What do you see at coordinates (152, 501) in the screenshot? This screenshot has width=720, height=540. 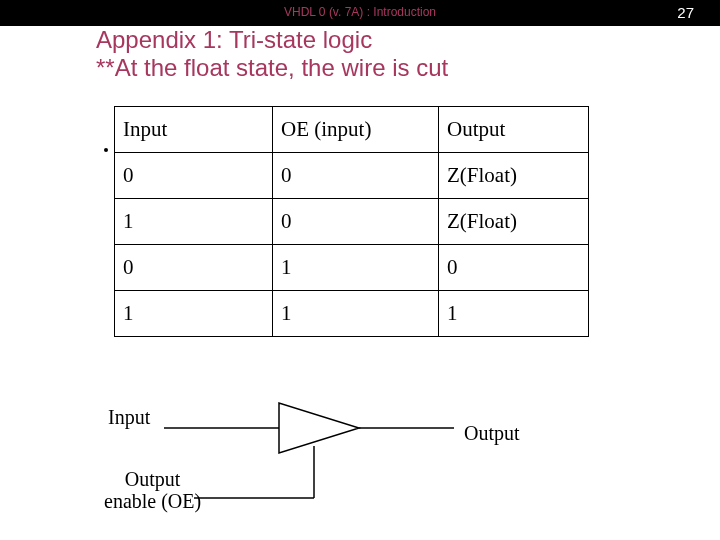 I see `oe-line2: enable (OE)` at bounding box center [152, 501].